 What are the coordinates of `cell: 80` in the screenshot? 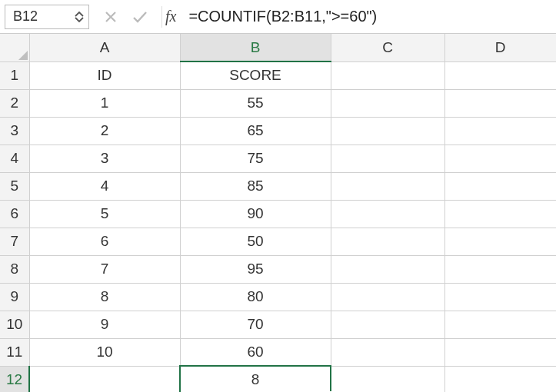 It's located at (255, 297).